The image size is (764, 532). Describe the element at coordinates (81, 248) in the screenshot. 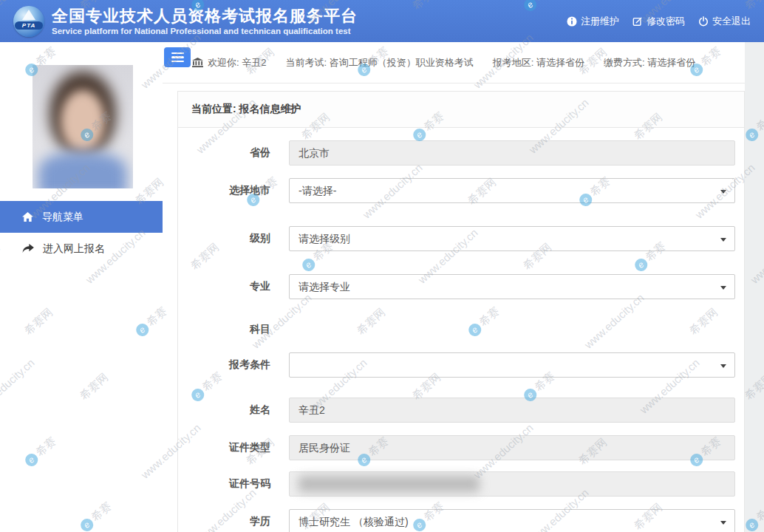

I see `sidebar-item-enter-registration: 进入网上报名` at that location.